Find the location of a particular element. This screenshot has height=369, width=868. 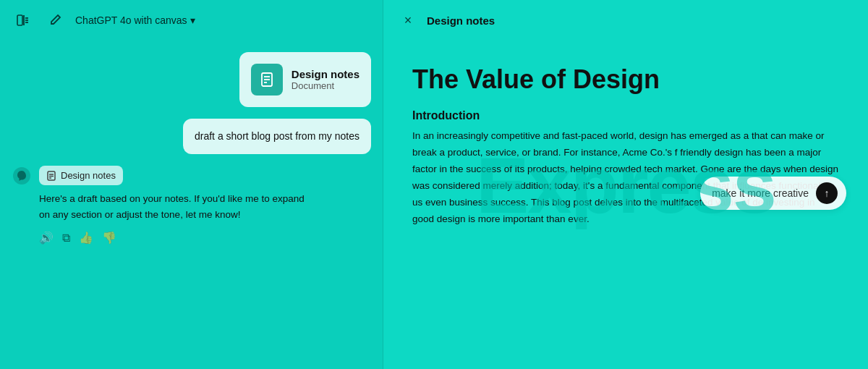

thumbs-down-button: 👎 is located at coordinates (109, 237).